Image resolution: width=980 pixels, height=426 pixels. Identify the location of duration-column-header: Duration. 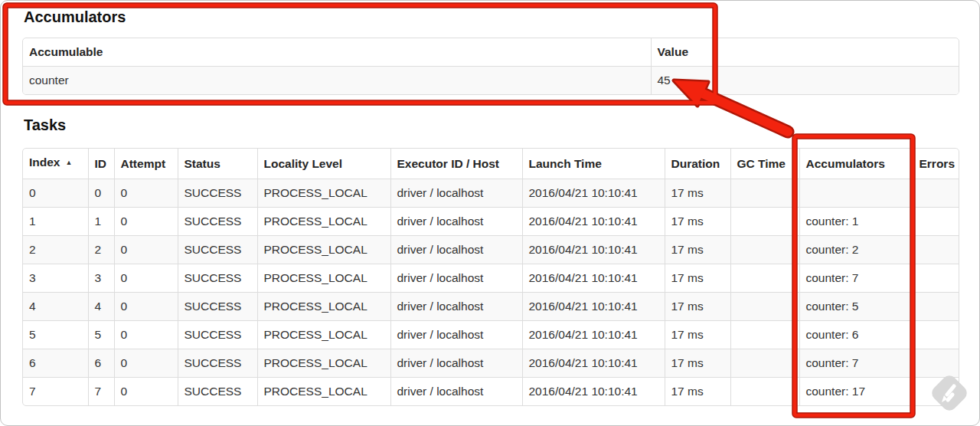
(697, 164).